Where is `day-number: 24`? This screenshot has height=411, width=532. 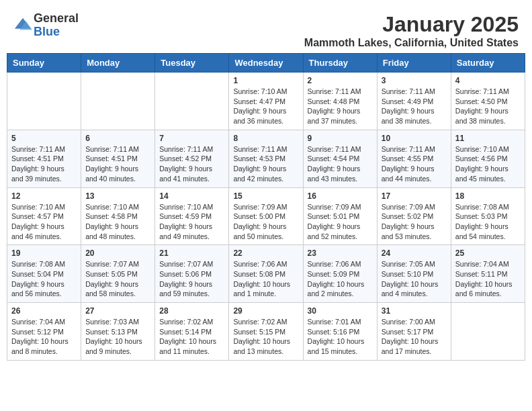 day-number: 24 is located at coordinates (414, 253).